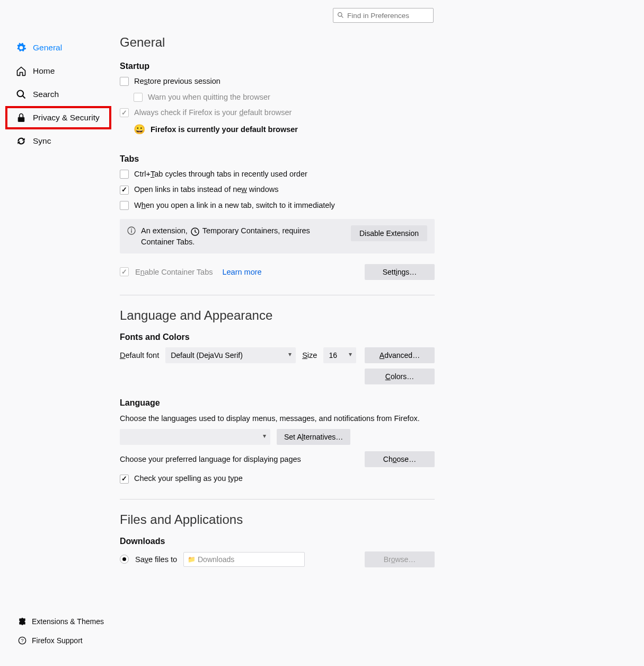 The width and height of the screenshot is (644, 666). Describe the element at coordinates (277, 541) in the screenshot. I see `downloads-heading: Downloads` at that location.